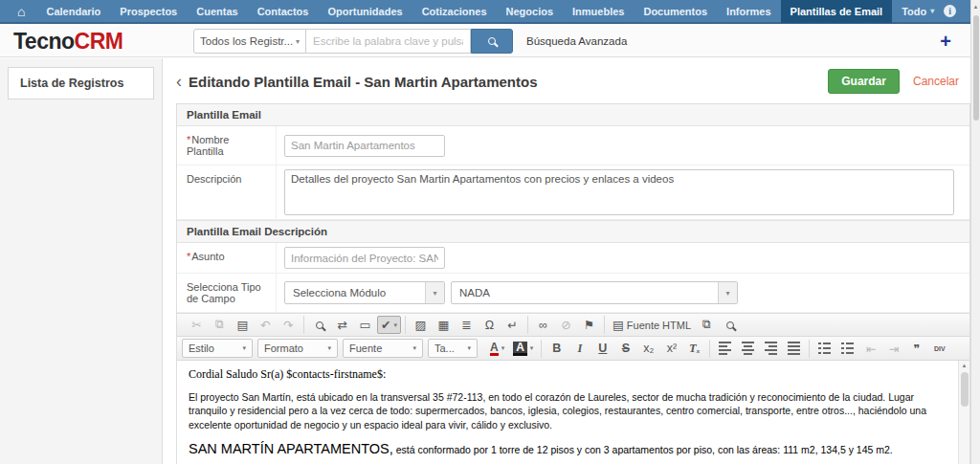  What do you see at coordinates (695, 348) in the screenshot?
I see `remove-format-icon: Tₓ` at bounding box center [695, 348].